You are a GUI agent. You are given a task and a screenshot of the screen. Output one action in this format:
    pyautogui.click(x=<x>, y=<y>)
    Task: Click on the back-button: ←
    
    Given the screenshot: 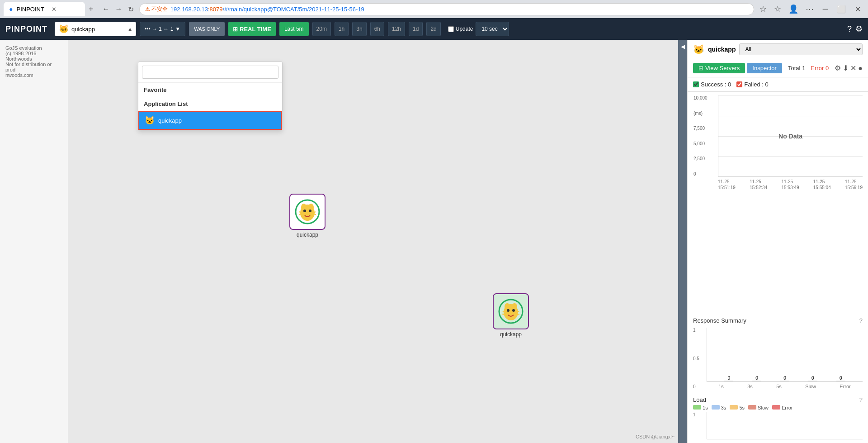 What is the action you would take?
    pyautogui.click(x=106, y=9)
    